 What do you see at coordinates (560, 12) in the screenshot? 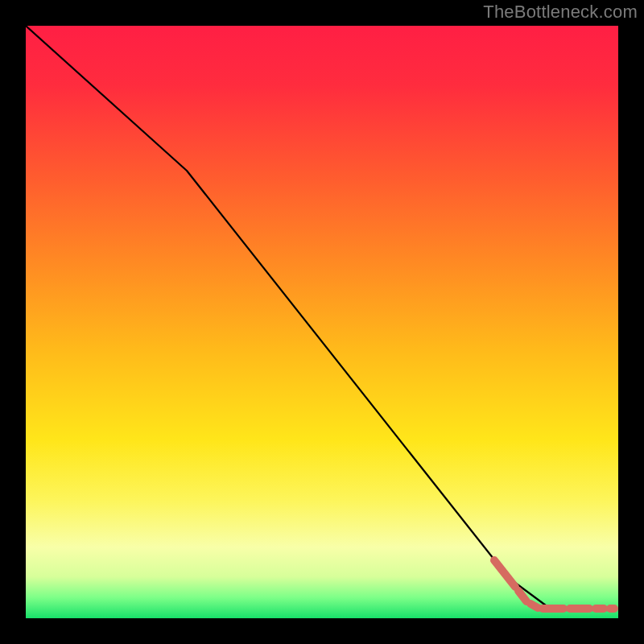
I see `watermark-text: TheBottleneck.com` at bounding box center [560, 12].